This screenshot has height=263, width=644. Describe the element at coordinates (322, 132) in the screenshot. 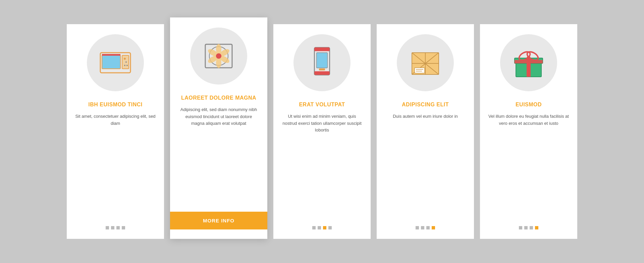

I see `card-3: ERAT VOLUTPAT Ut wisi enim ad minim veni…` at that location.